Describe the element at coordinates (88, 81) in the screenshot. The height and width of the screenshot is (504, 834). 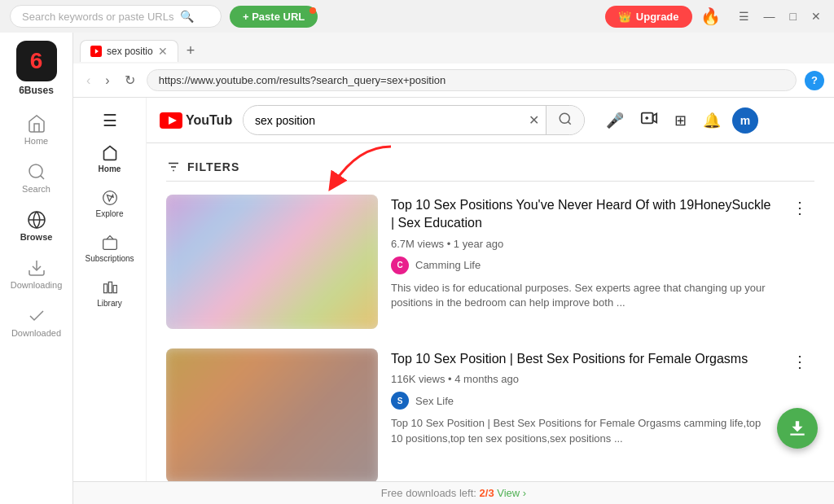
I see `back-button: ‹` at that location.